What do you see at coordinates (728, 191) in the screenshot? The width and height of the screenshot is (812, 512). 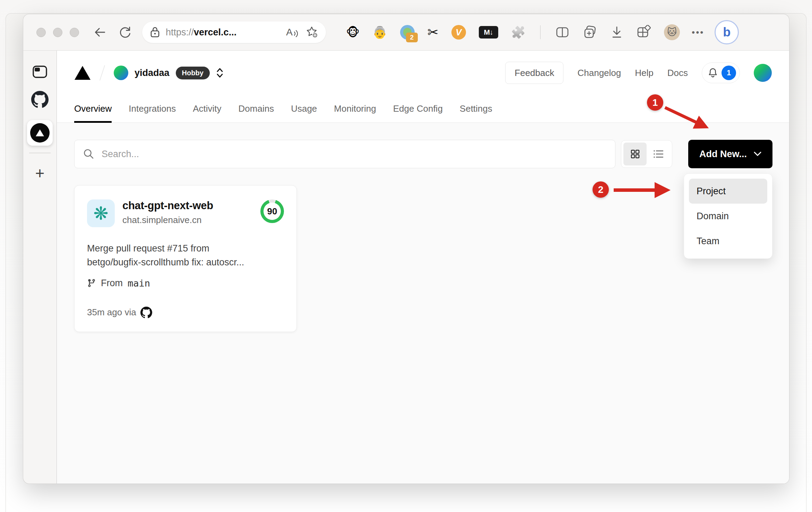 I see `dropdown-item-project: Project` at bounding box center [728, 191].